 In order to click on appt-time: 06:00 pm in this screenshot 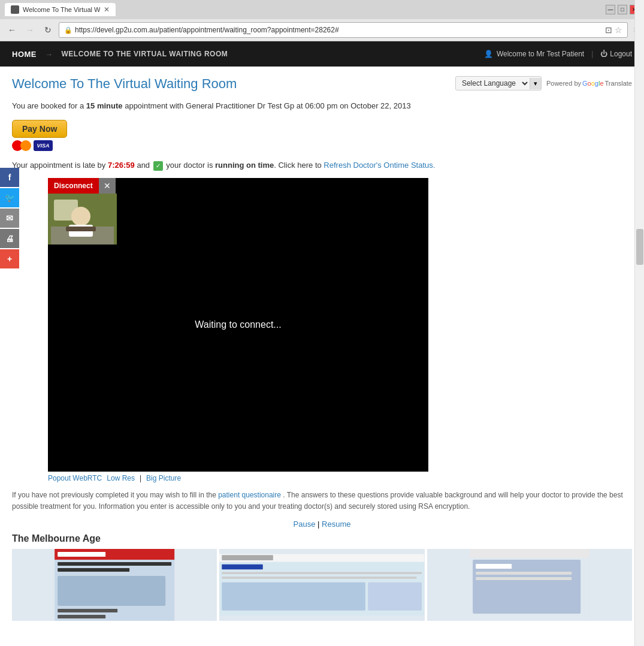, I will do `click(321, 105)`.